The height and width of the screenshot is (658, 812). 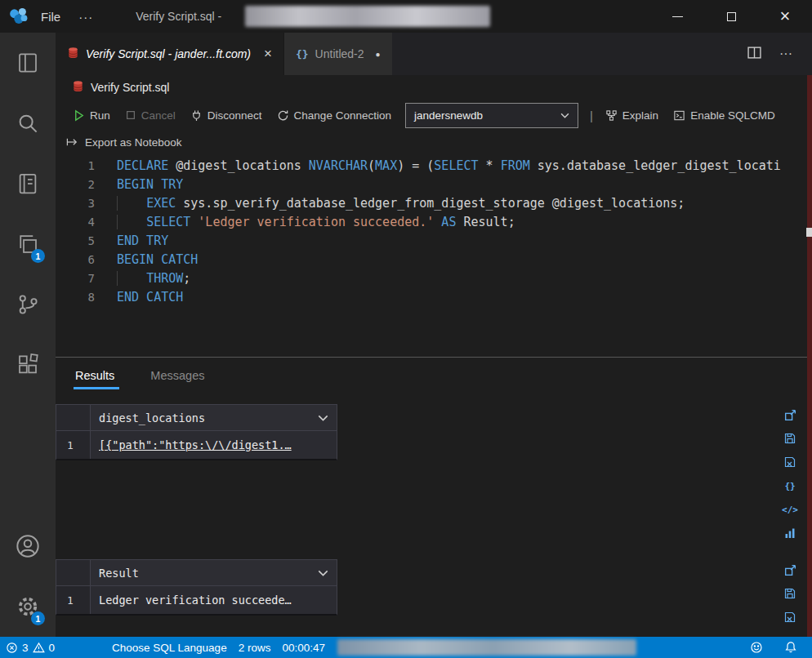 What do you see at coordinates (790, 486) in the screenshot?
I see `save-json-icon: {}` at bounding box center [790, 486].